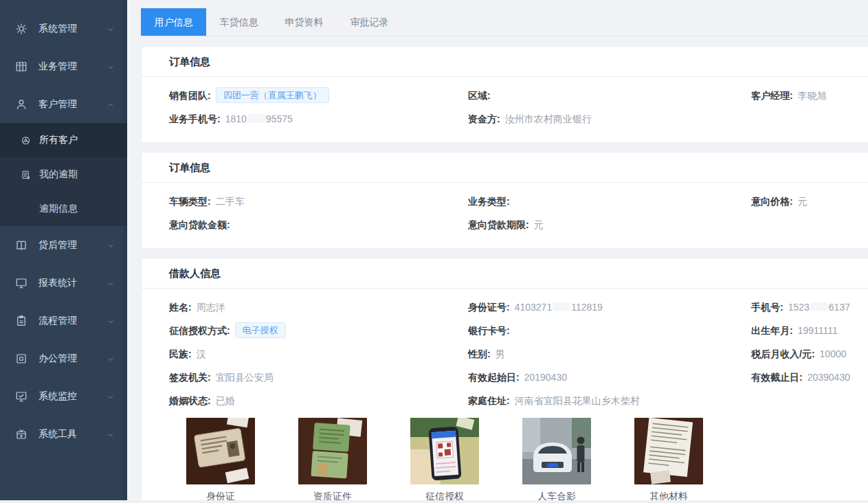  What do you see at coordinates (58, 209) in the screenshot?
I see `sidebar-subitem-label: 逾期信息` at bounding box center [58, 209].